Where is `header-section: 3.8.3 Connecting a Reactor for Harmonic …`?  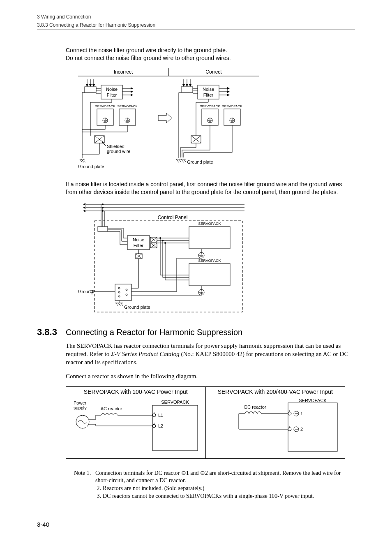
header-section: 3.8.3 Connecting a Reactor for Harmonic … is located at coordinates (196, 25).